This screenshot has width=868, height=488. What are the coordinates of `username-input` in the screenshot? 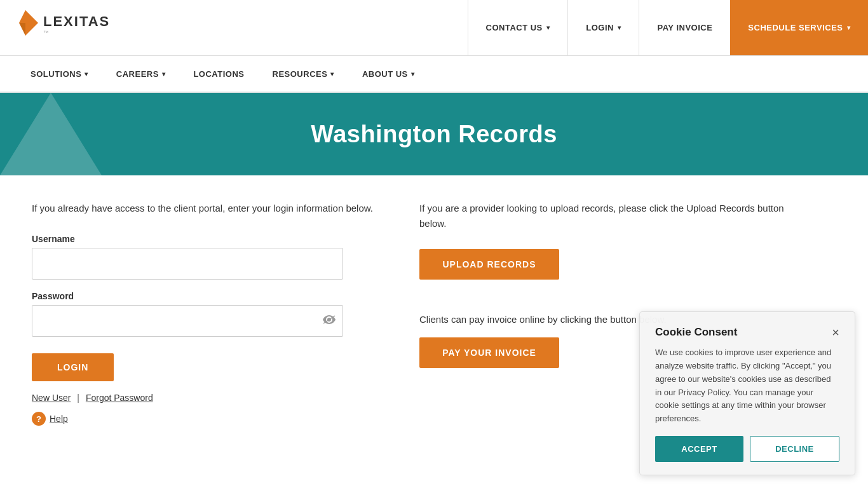 It's located at (187, 264).